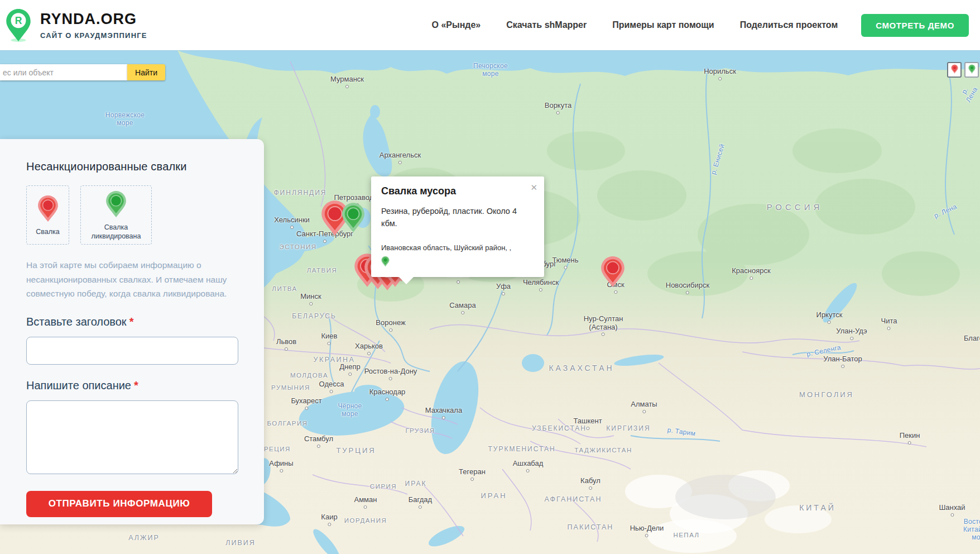  What do you see at coordinates (64, 73) in the screenshot?
I see `search-input` at bounding box center [64, 73].